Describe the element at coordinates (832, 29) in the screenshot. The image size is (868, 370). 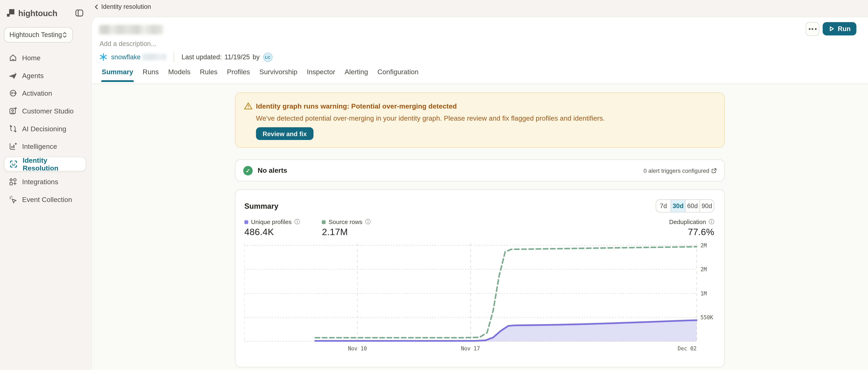
I see `play-icon` at that location.